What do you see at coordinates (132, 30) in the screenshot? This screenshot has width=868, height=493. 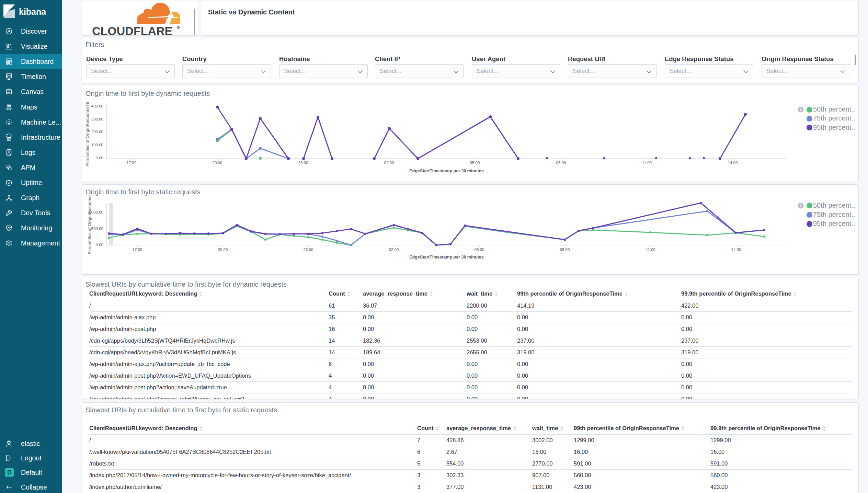 I see `svg-text: CLOUDFLARE` at bounding box center [132, 30].